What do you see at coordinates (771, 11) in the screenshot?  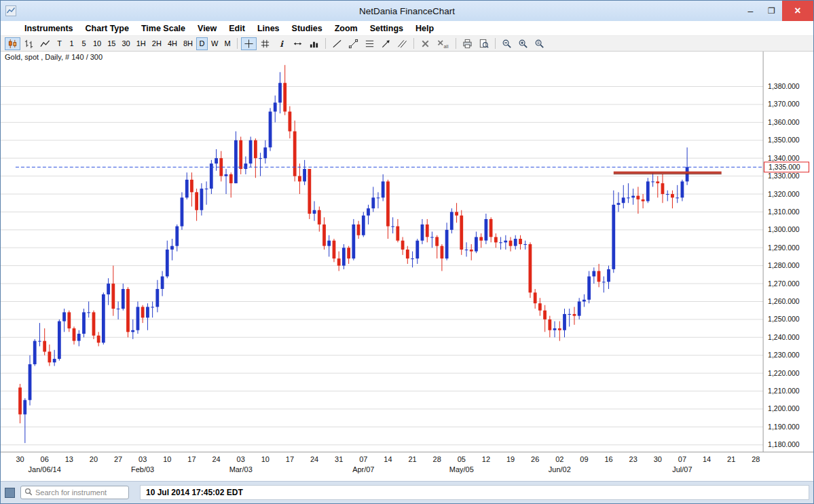 I see `maximize-button: ❐` at bounding box center [771, 11].